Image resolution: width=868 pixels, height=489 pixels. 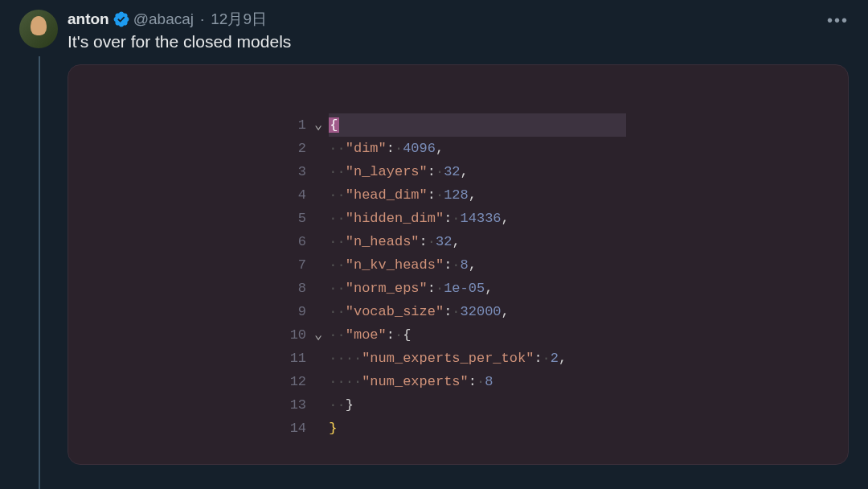 What do you see at coordinates (458, 42) in the screenshot?
I see `tweet-text: It's over for the closed models` at bounding box center [458, 42].